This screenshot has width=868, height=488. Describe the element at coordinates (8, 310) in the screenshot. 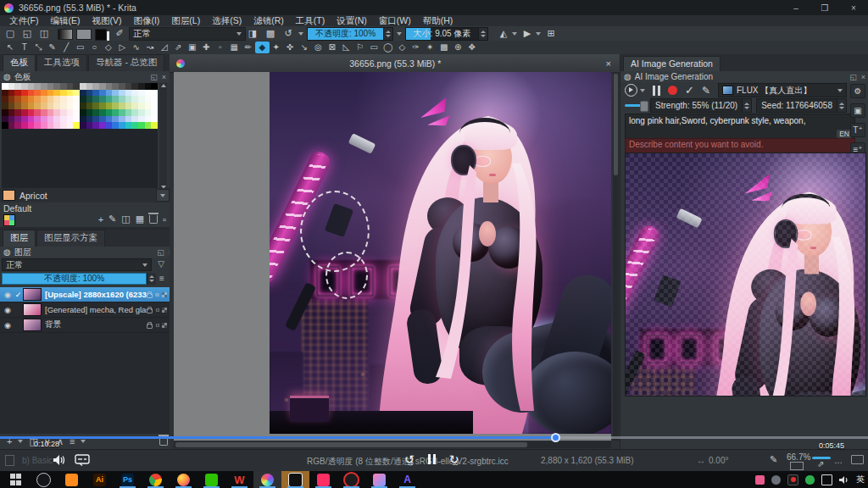

I see `layer-visibility-icon: ◉` at that location.